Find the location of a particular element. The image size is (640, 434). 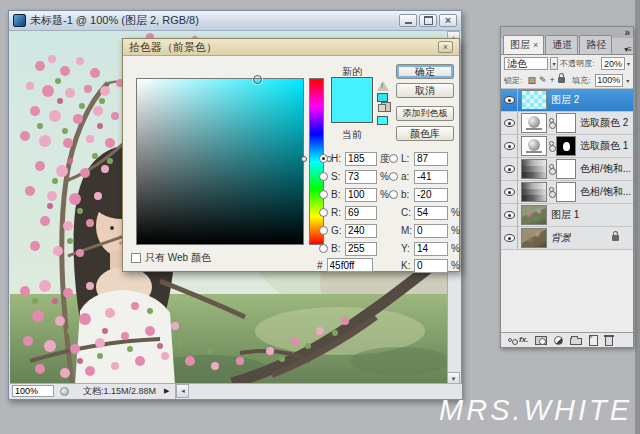

g-input is located at coordinates (361, 231).